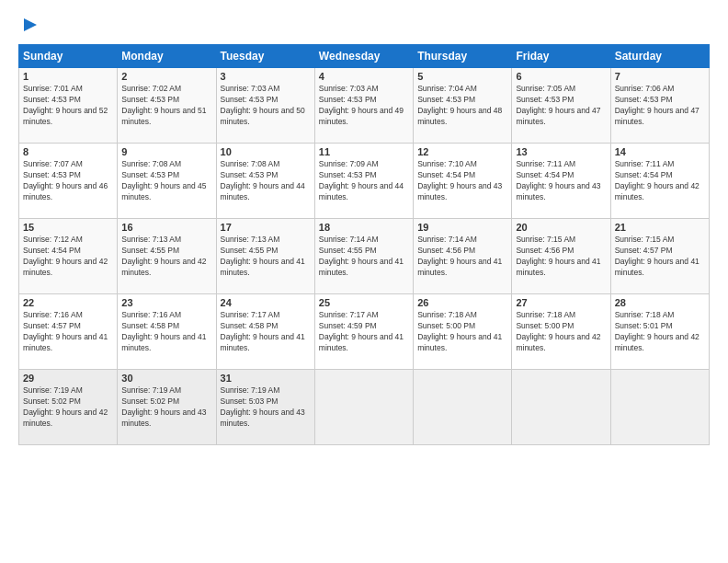  Describe the element at coordinates (68, 181) in the screenshot. I see `day-info: Sunrise: 7:07 AMSunset: 4:53 PMDaylight:…` at that location.